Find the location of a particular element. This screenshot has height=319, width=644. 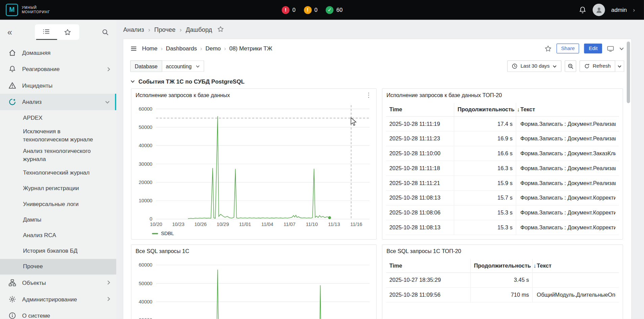

svg-text: 10000 is located at coordinates (145, 201).